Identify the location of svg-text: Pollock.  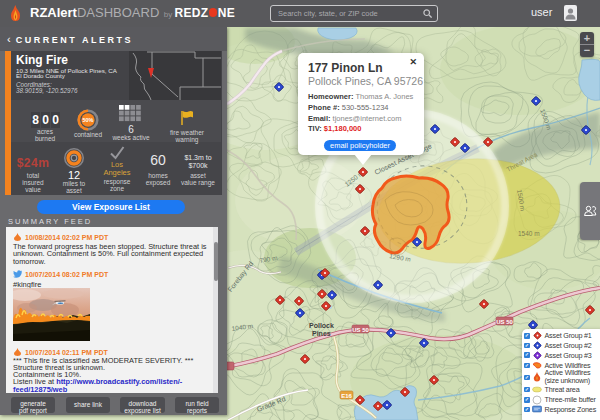
(322, 326).